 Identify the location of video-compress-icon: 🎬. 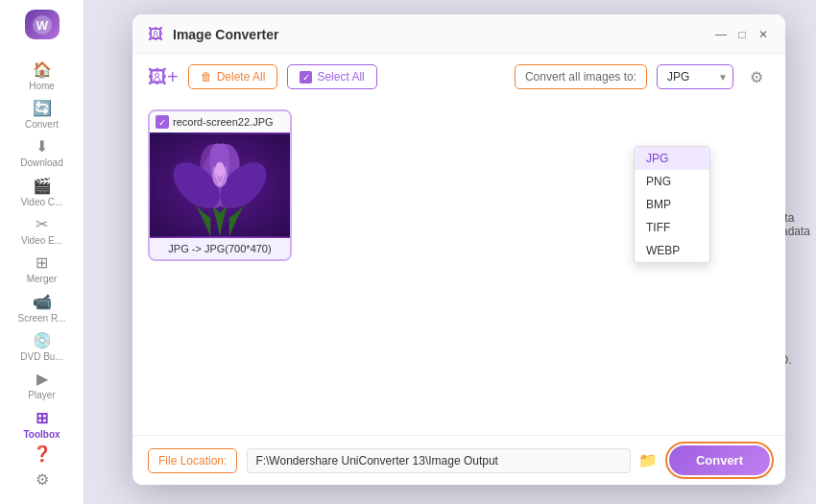
(42, 186).